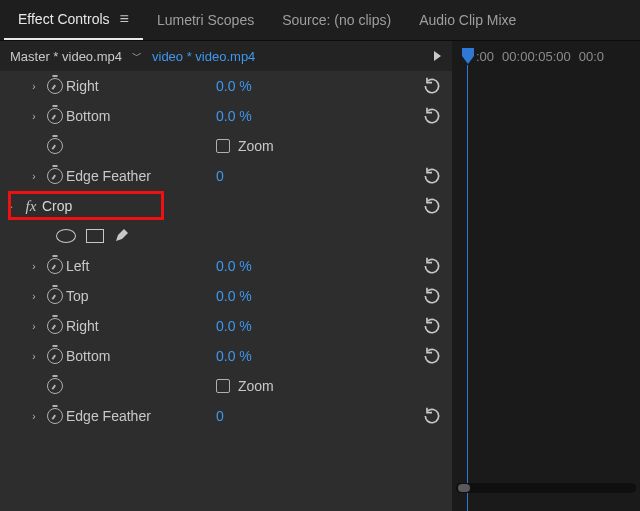 This screenshot has height=511, width=640. Describe the element at coordinates (122, 236) in the screenshot. I see `pen-mask-icon` at that location.